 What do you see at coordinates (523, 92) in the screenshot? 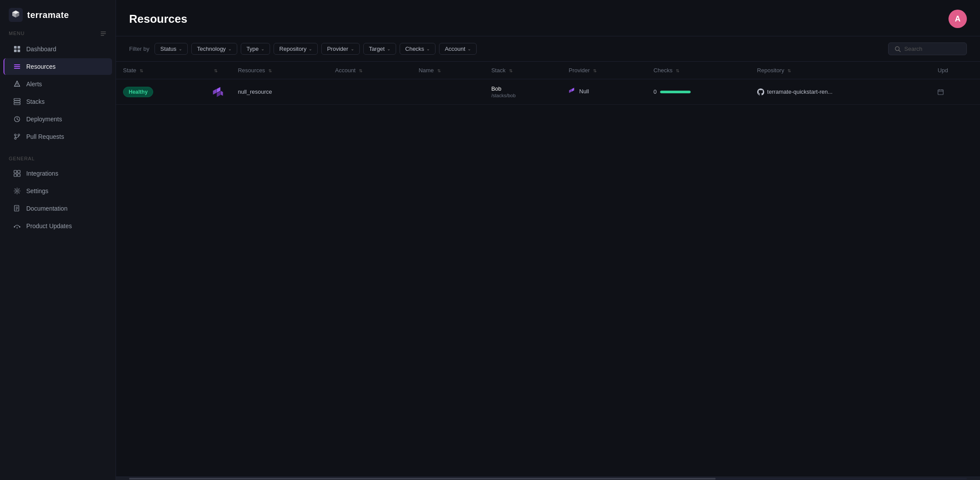
I see `stack-info: Bob /stacks/bob` at bounding box center [523, 92].